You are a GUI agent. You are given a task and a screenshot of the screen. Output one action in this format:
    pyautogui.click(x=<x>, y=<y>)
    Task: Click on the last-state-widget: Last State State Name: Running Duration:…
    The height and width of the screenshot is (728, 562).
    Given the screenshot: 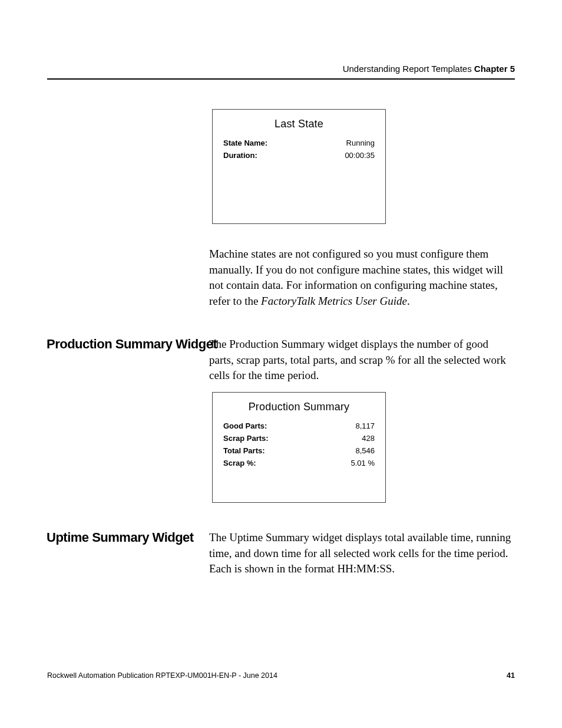 What is the action you would take?
    pyautogui.click(x=299, y=166)
    